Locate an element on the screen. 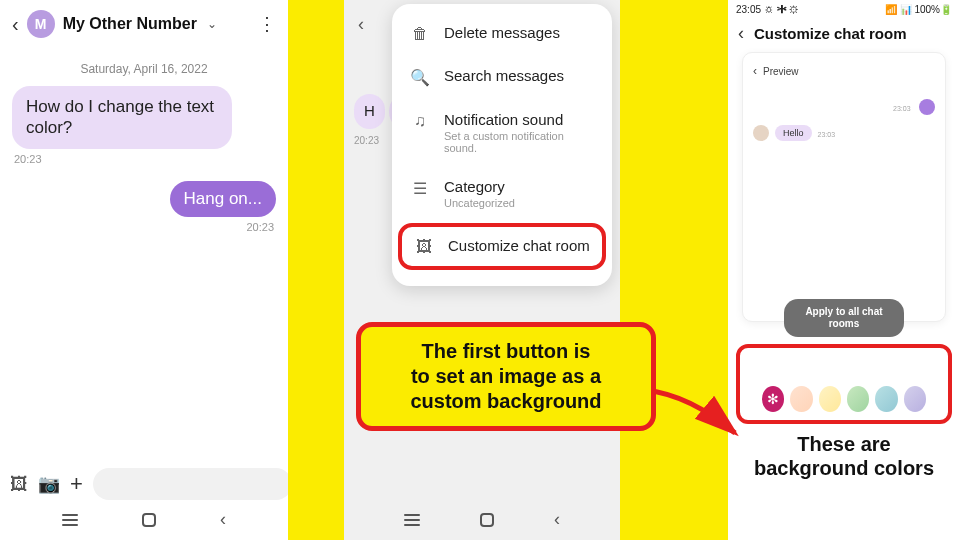 The height and width of the screenshot is (540, 960). preview-bubble: Hello is located at coordinates (794, 133).